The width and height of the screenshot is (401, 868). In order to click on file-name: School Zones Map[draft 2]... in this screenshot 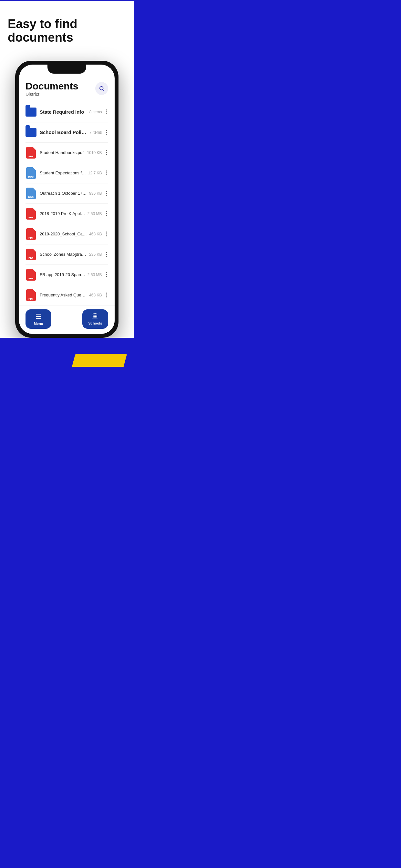, I will do `click(64, 254)`.